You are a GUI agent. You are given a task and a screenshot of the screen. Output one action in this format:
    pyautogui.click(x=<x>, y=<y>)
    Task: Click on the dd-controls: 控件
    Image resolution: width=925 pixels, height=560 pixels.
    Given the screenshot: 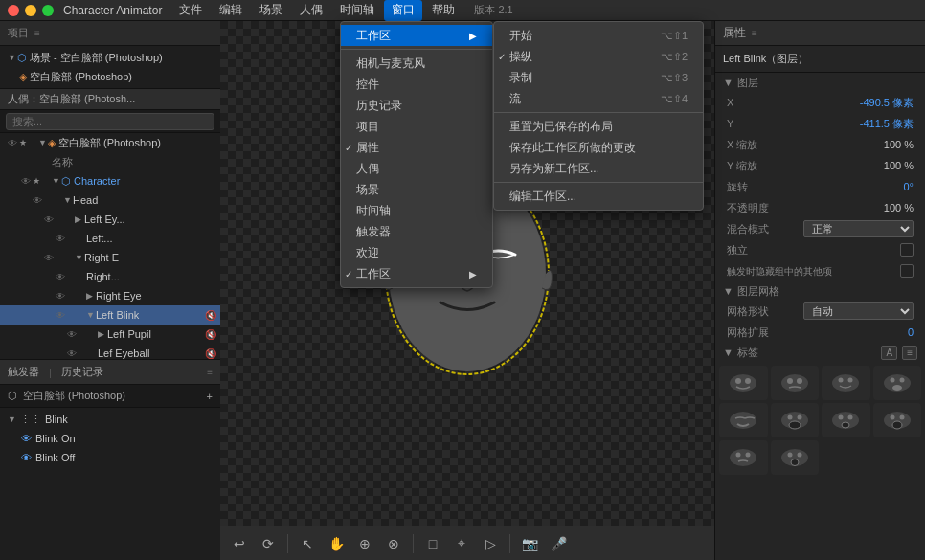 What is the action you would take?
    pyautogui.click(x=417, y=84)
    